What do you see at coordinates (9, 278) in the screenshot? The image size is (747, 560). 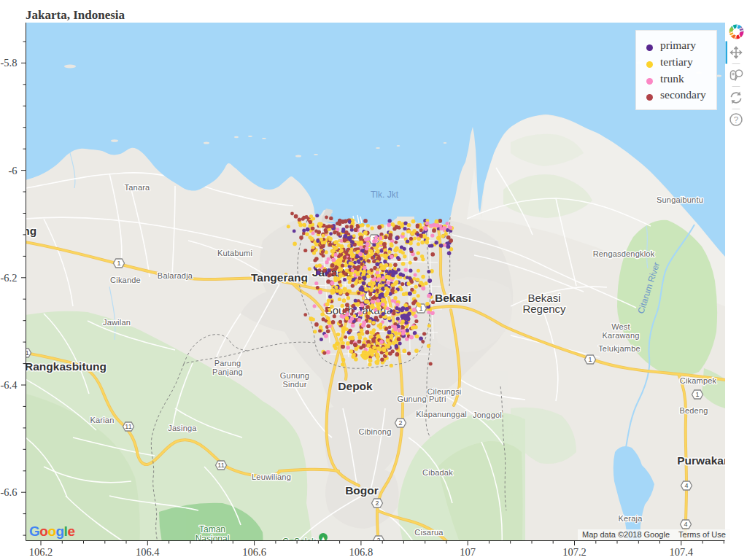 I see `svg-text: -6.2` at bounding box center [9, 278].